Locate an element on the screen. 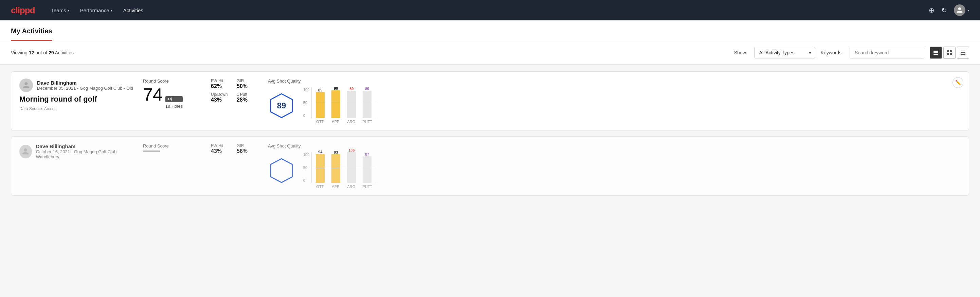 The image size is (980, 297). subheader: My Activities is located at coordinates (490, 31).